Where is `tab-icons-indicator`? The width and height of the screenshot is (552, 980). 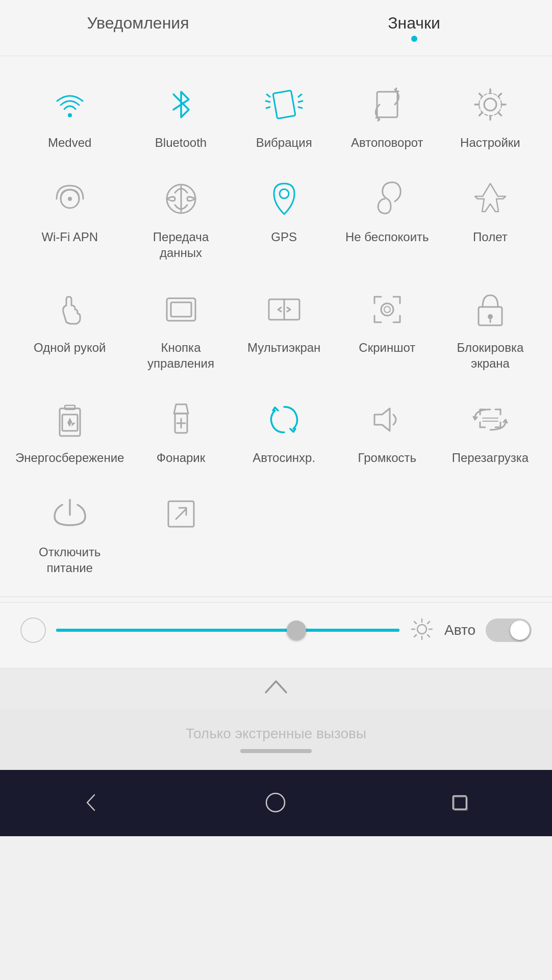 tab-icons-indicator is located at coordinates (414, 39).